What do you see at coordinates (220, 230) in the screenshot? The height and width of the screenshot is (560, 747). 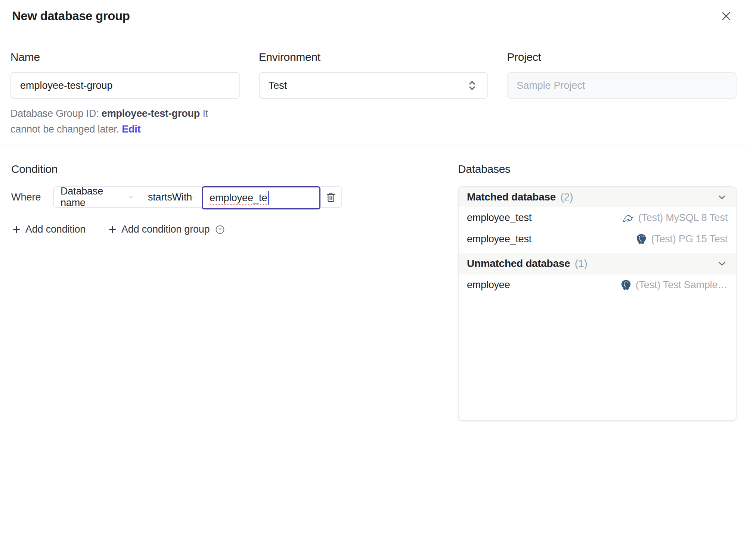 I see `help-icon: ?` at bounding box center [220, 230].